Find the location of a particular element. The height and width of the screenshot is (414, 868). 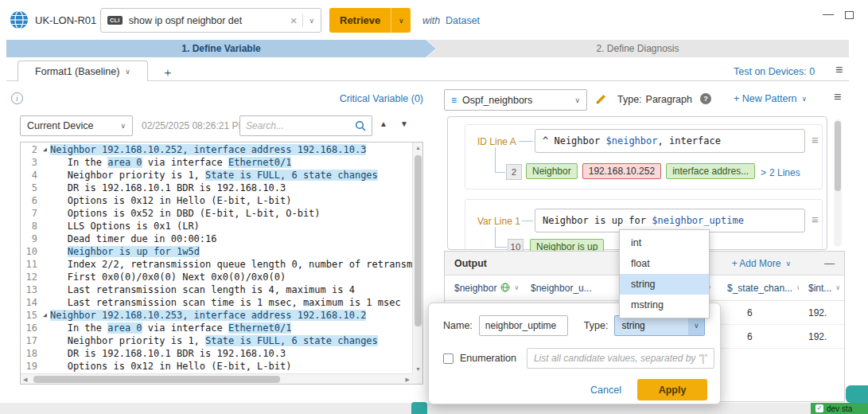

code-line: 14 Last retransmission scan time is 1 ms… is located at coordinates (216, 303).